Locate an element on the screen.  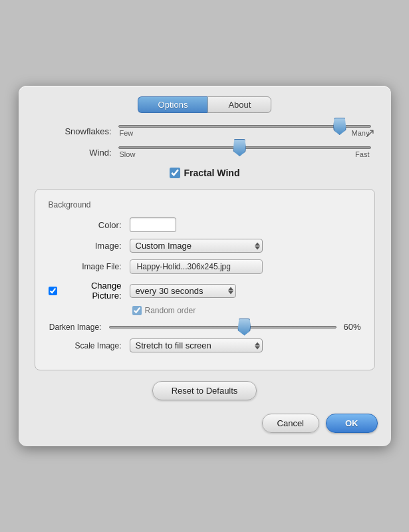
background-title: Background is located at coordinates (205, 205).